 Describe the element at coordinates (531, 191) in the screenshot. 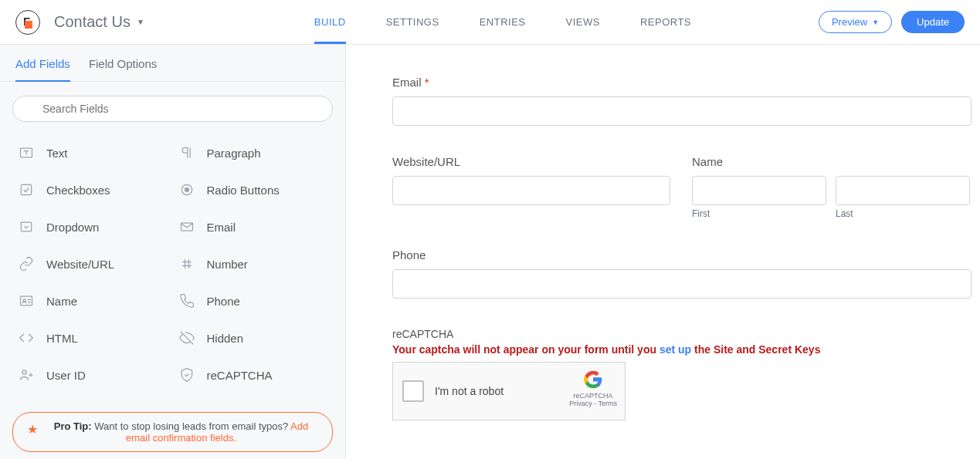

I see `website-input` at that location.